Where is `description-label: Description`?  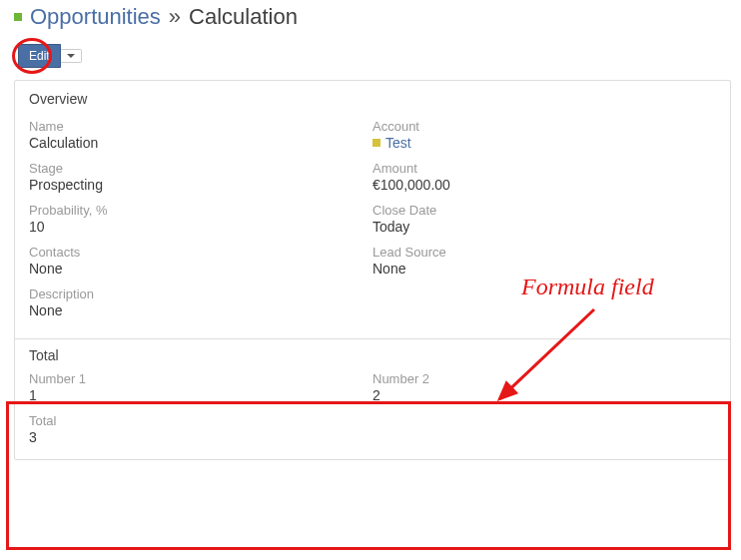
description-label: Description is located at coordinates (195, 293).